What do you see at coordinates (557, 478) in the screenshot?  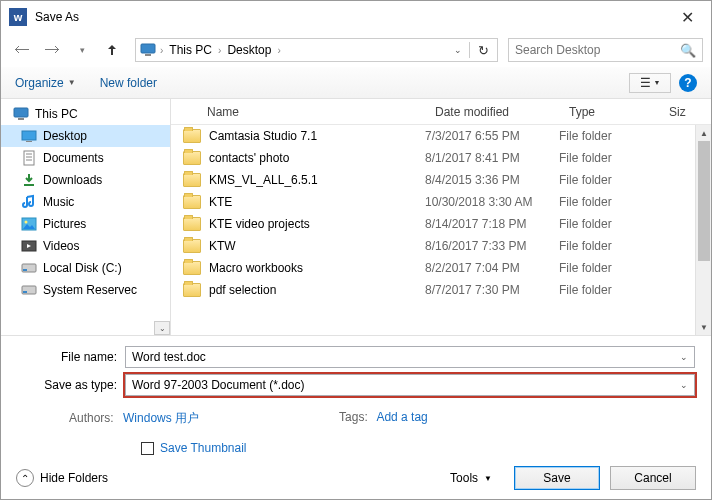 I see `save-button: Save` at bounding box center [557, 478].